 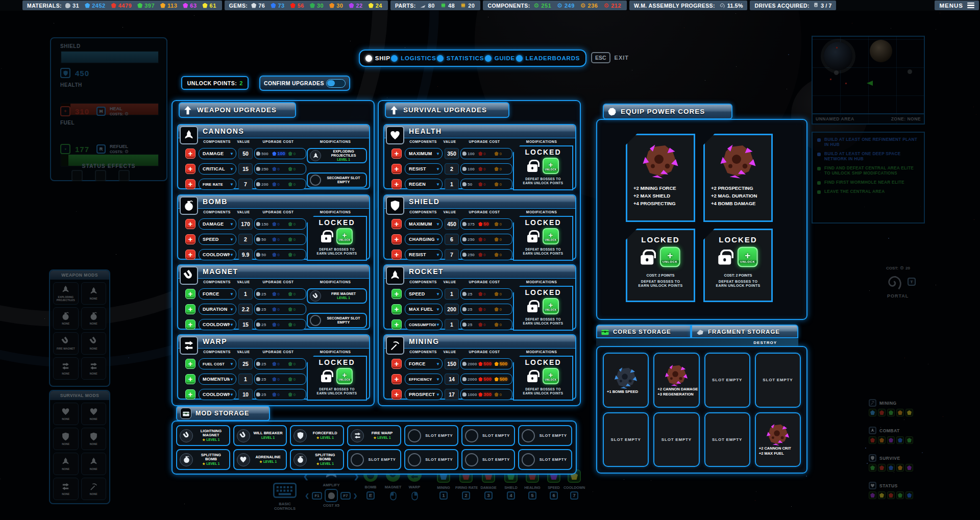 I want to click on mod-storage-slot: ADRENALINE ★ LEVEL 1, so click(x=260, y=459).